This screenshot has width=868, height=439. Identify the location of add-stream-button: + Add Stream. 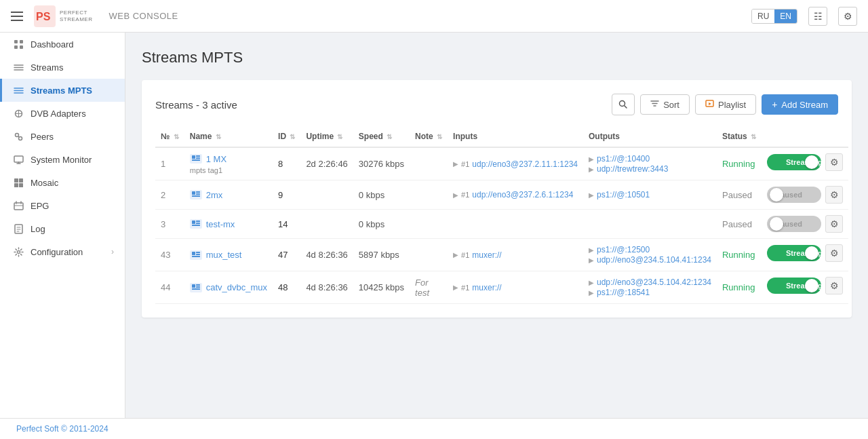
(800, 104).